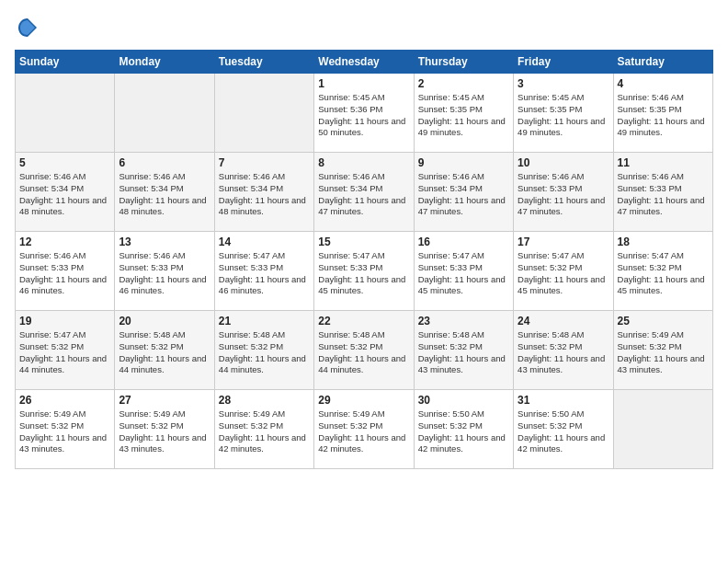 This screenshot has height=563, width=728. I want to click on day-cell-29: 29Sunrise: 5:49 AMSunset: 5:32 PMDayligh…, so click(364, 430).